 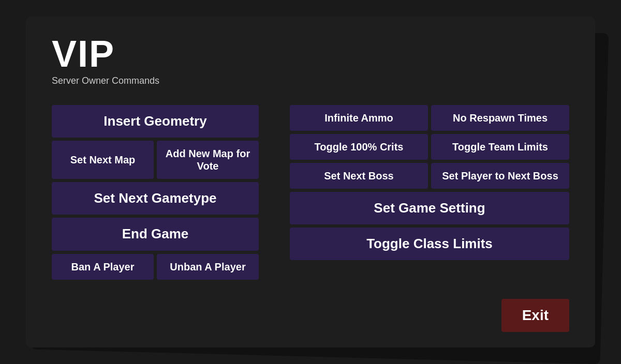 I want to click on no-respawn-times-button: No Respawn Times, so click(x=500, y=118).